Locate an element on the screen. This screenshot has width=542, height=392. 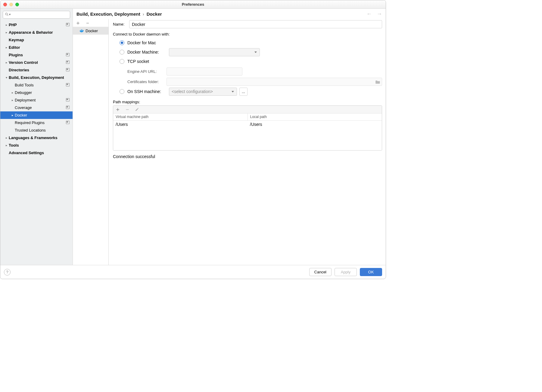
apply-button: Apply is located at coordinates (346, 272).